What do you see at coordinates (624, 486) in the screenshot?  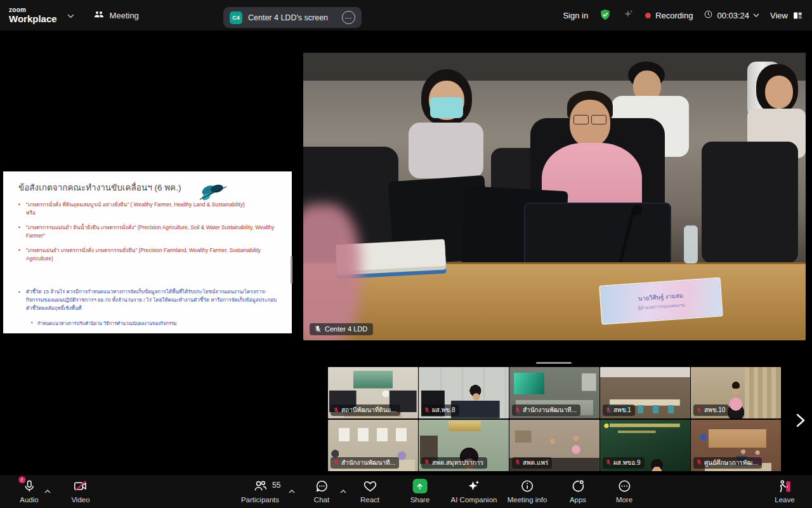 I see `ellipsis-icon` at bounding box center [624, 486].